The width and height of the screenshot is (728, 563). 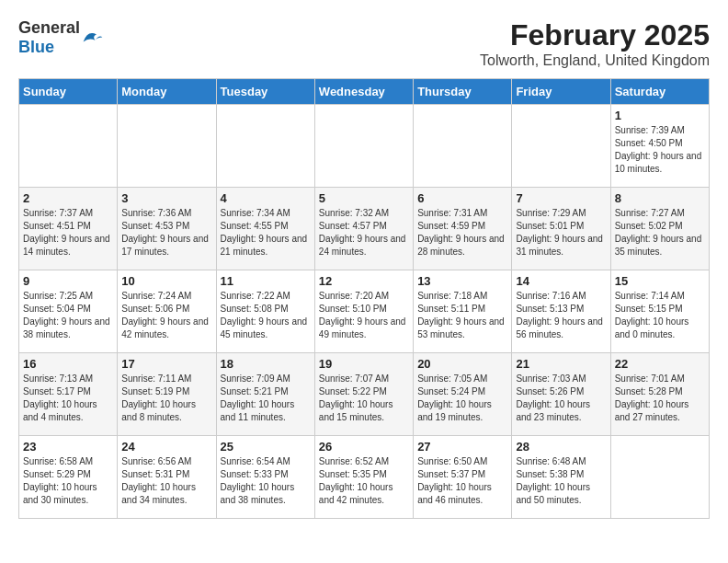 I want to click on day-number: 24, so click(x=166, y=447).